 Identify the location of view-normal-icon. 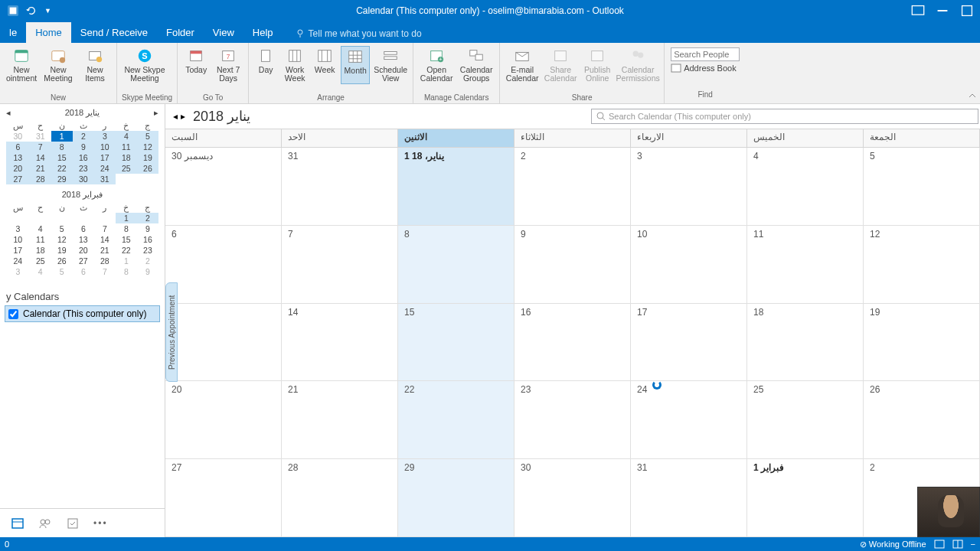
(939, 544).